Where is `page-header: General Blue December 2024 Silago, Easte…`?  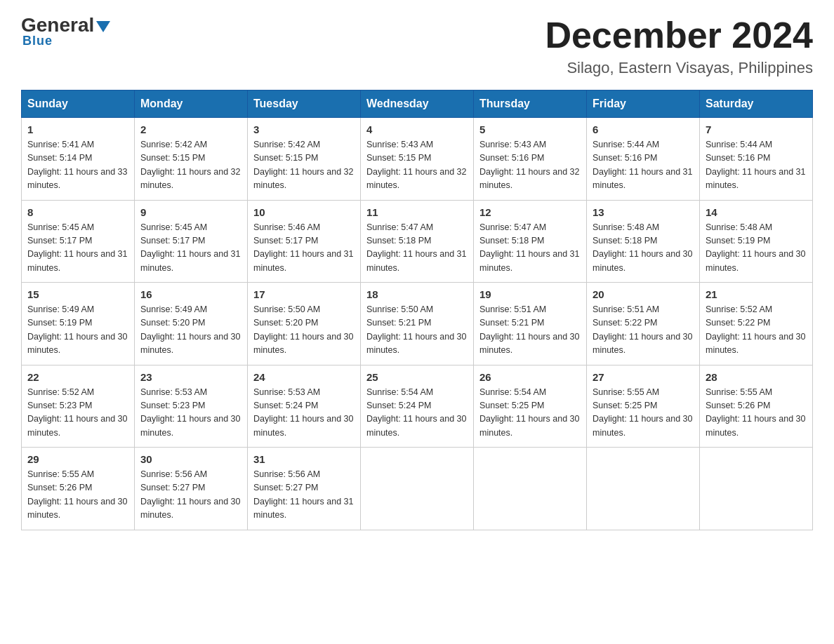
page-header: General Blue December 2024 Silago, Easte… is located at coordinates (417, 46).